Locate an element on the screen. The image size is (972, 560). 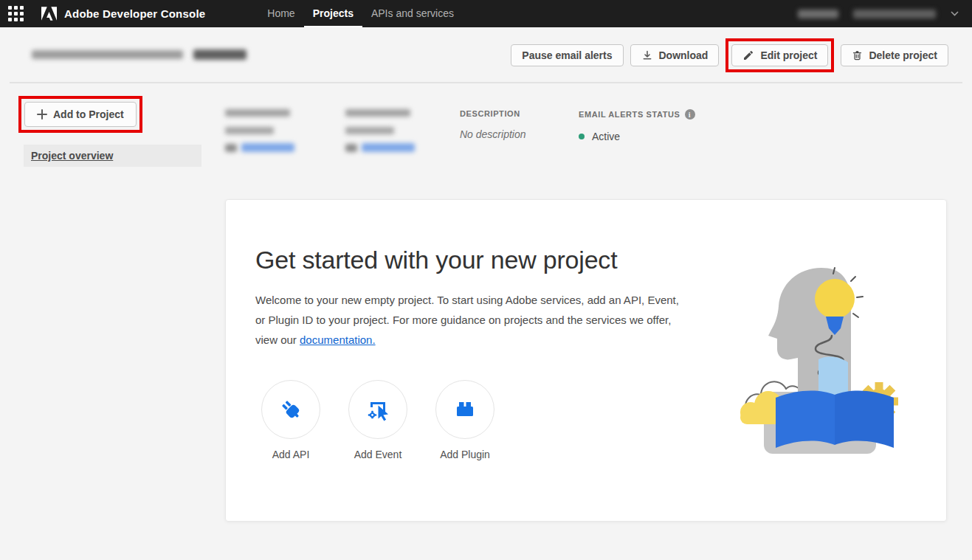
meta-description: DESCRIPTION No description is located at coordinates (493, 125).